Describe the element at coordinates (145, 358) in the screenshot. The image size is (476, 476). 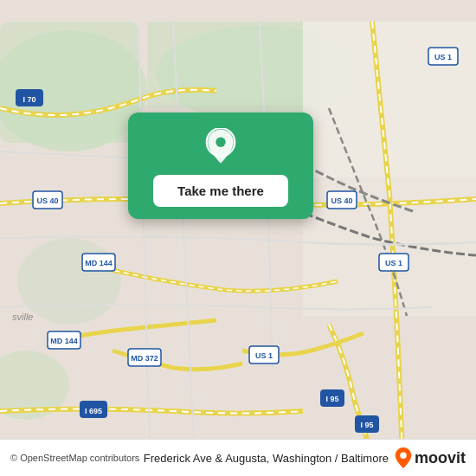
I see `svg-text: MD 372` at that location.